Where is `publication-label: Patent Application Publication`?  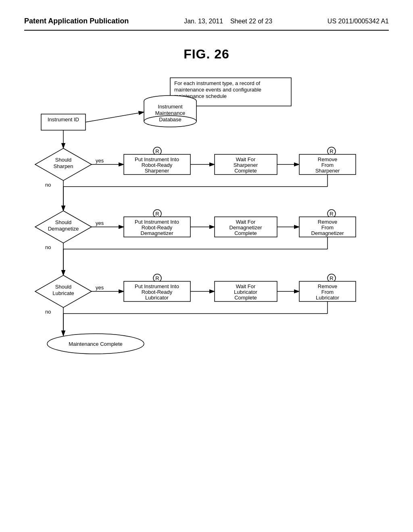 publication-label: Patent Application Publication is located at coordinates (77, 21).